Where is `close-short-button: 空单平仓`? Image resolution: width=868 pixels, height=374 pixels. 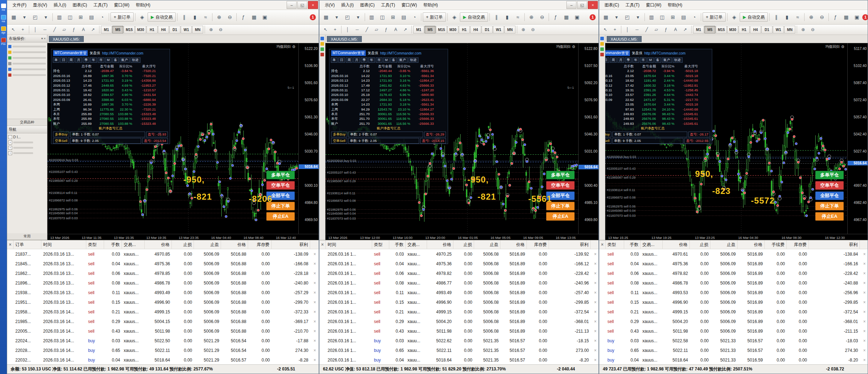
close-short-button: 空单平仓 is located at coordinates (830, 185).